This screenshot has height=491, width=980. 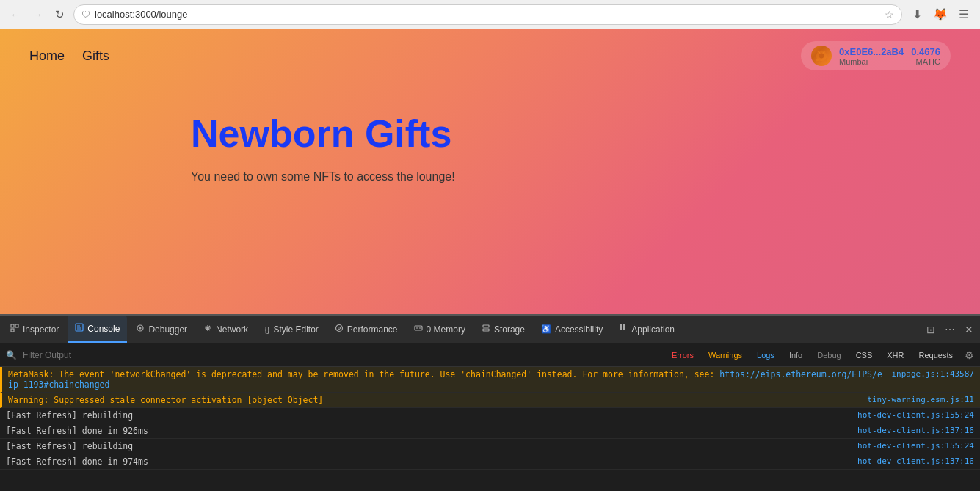 What do you see at coordinates (812, 355) in the screenshot?
I see `filter-badges: Errors Warnings Logs Info Debug CSS XHR …` at bounding box center [812, 355].